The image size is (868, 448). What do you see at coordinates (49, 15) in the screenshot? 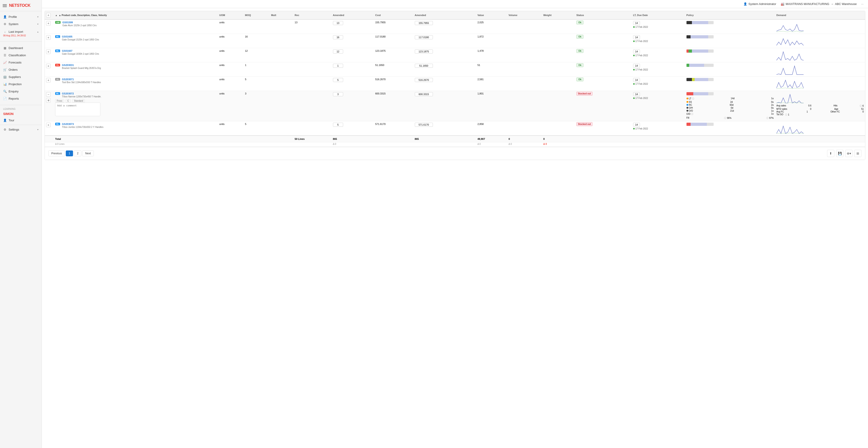
I see `add-row-button: +` at bounding box center [49, 15].